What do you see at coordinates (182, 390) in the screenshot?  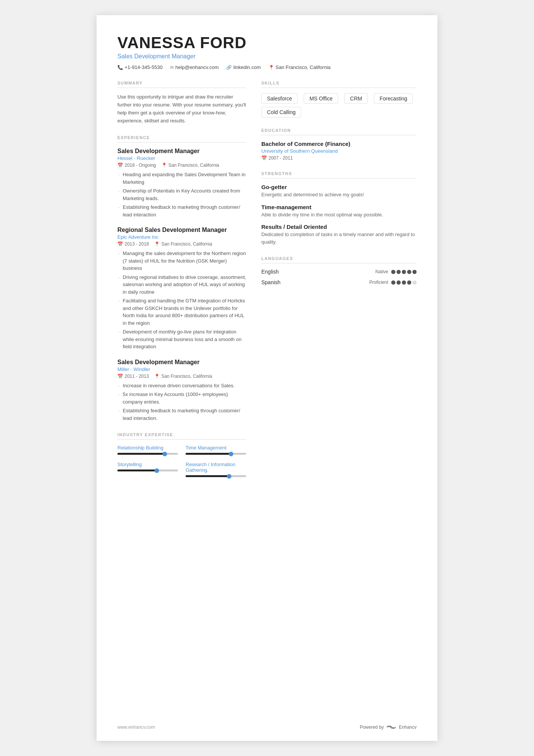 I see `exp-item-3: Sales Development Manager Miller - Windl…` at bounding box center [182, 390].